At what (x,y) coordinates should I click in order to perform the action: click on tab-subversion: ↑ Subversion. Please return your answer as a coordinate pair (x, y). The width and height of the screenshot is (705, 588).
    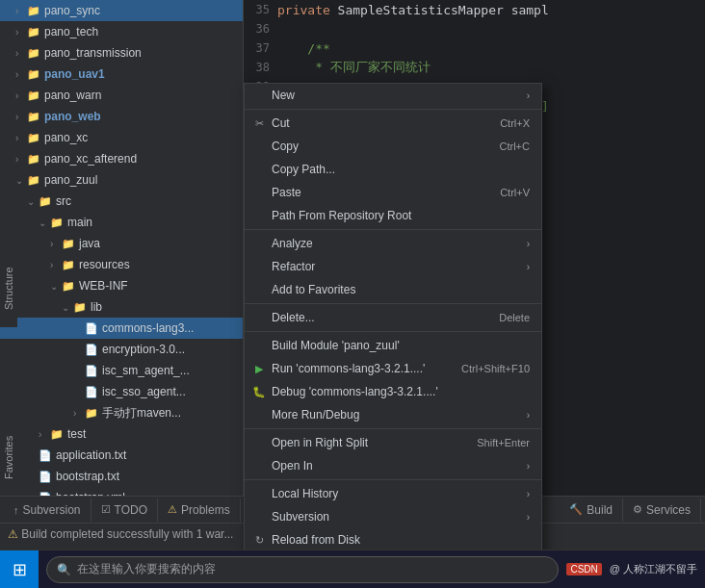
    Looking at the image, I should click on (48, 510).